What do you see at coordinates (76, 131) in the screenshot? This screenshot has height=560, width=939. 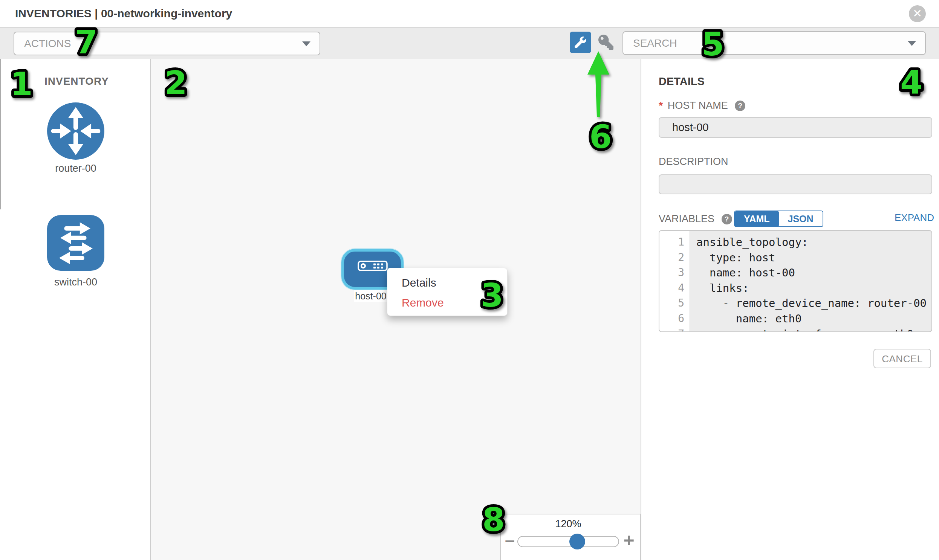 I see `sidebar-item-router` at bounding box center [76, 131].